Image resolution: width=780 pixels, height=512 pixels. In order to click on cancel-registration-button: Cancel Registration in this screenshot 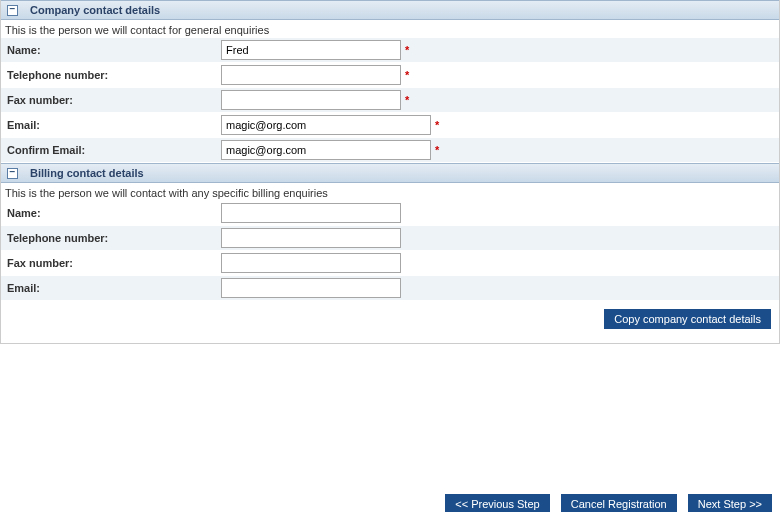, I will do `click(619, 503)`.